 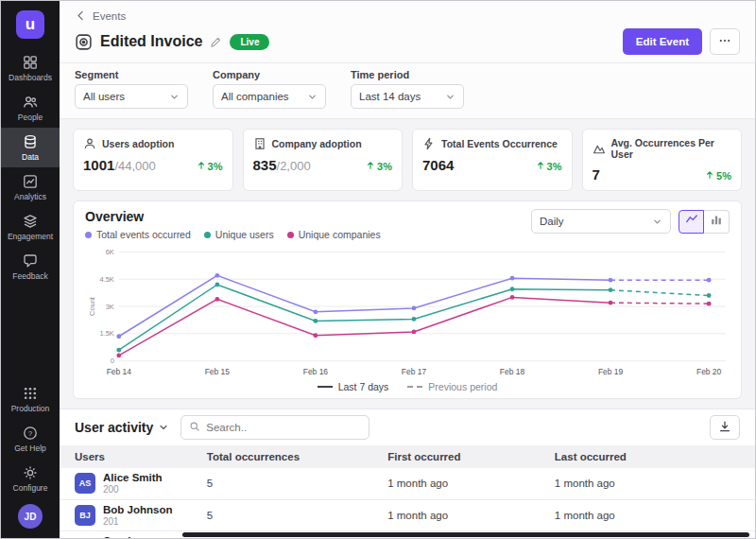 I want to click on user-activity-title: User activity, so click(x=122, y=427).